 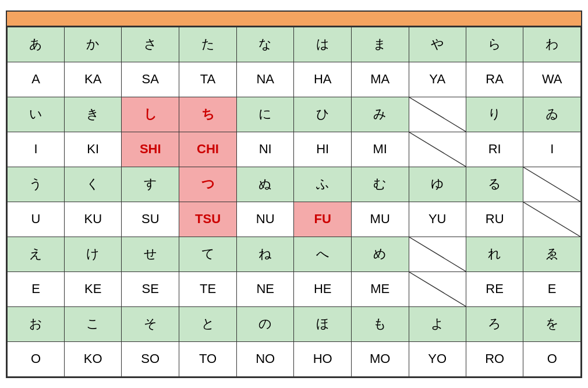 What do you see at coordinates (437, 44) in the screenshot?
I see `hiragana-cell-0-7: や` at bounding box center [437, 44].